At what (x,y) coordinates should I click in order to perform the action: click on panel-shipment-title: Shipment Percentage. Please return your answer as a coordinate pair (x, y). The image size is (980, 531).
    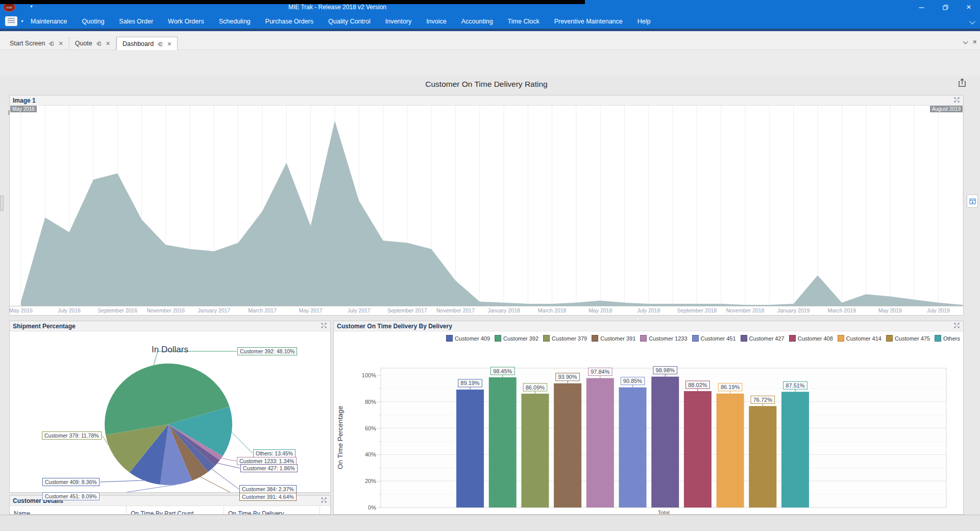
    Looking at the image, I should click on (44, 326).